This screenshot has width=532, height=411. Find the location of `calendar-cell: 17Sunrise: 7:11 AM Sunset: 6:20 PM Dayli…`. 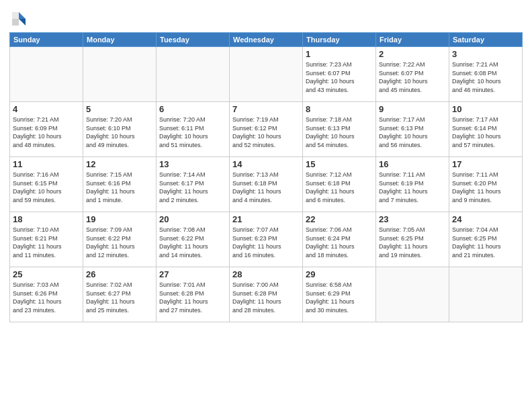

calendar-cell: 17Sunrise: 7:11 AM Sunset: 6:20 PM Dayli… is located at coordinates (486, 185).